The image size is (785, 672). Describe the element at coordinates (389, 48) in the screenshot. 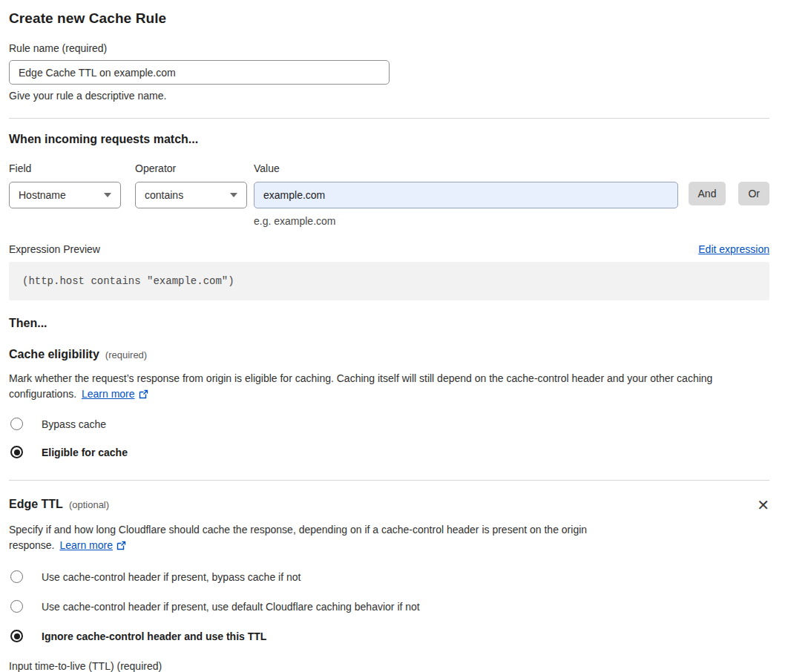

I see `rule-name-label: Rule name (required)` at that location.